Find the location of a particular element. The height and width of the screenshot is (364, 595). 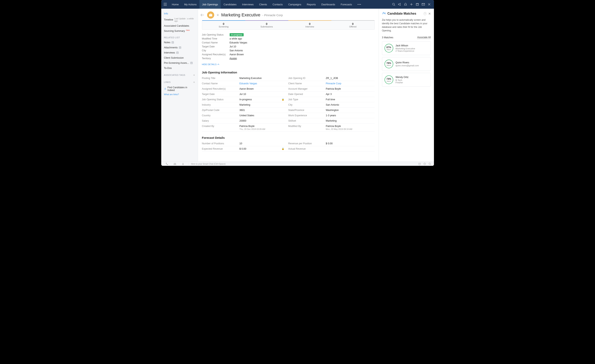

info-row: IndustryMarketing is located at coordinates (245, 105).